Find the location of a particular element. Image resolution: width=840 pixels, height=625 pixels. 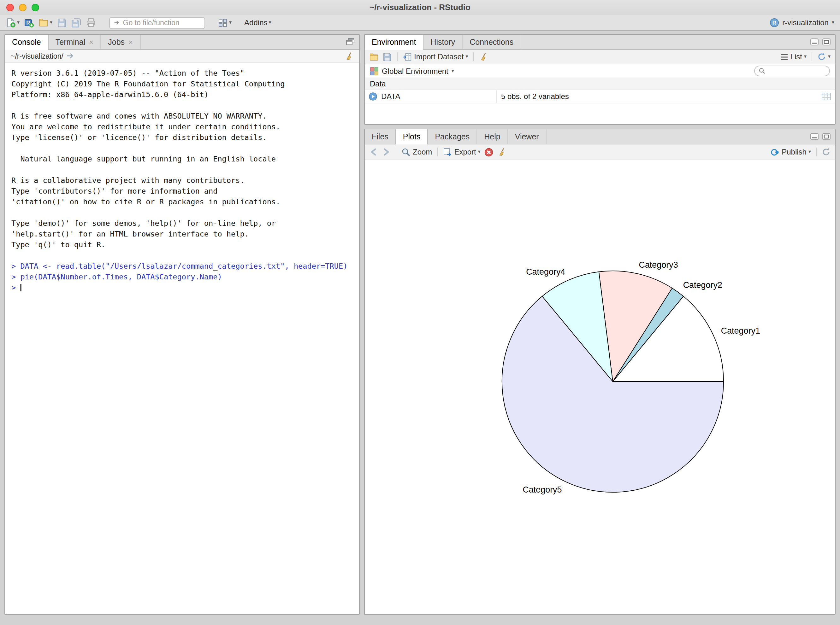

addins-label: Addins is located at coordinates (256, 23).